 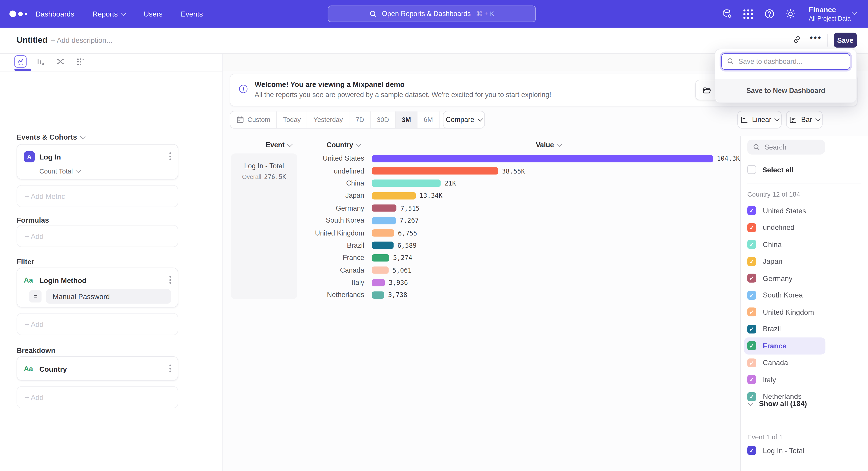 What do you see at coordinates (797, 40) in the screenshot?
I see `copy-link-icon` at bounding box center [797, 40].